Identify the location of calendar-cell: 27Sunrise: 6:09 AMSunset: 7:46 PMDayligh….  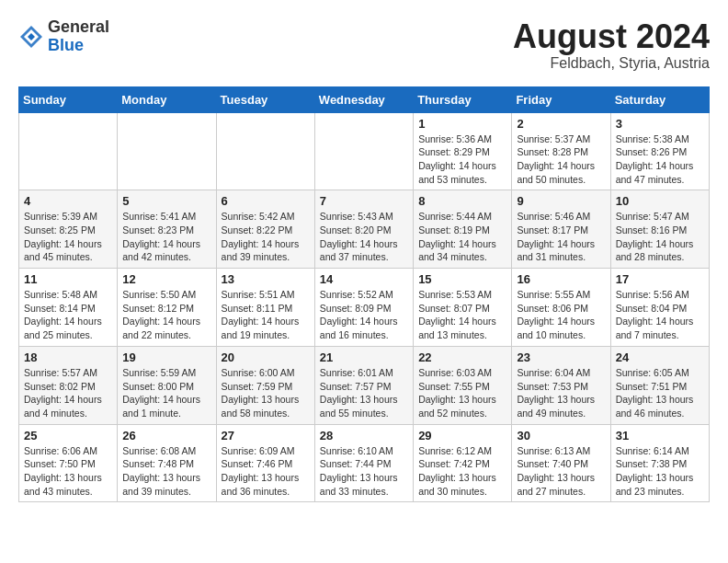
(265, 464).